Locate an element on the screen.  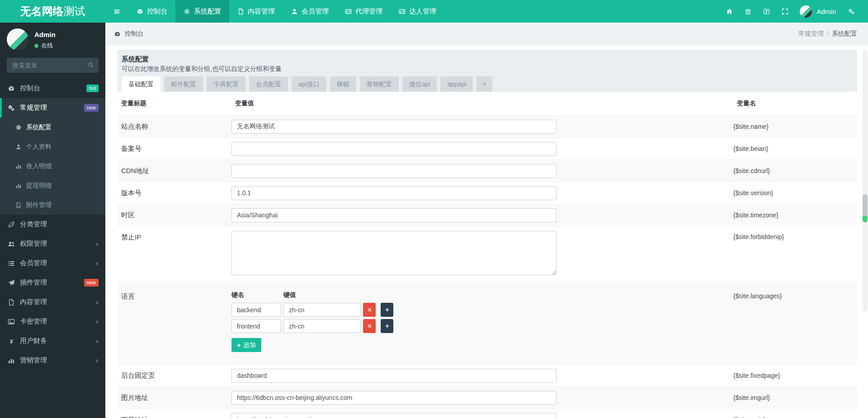
fixed-page-input is located at coordinates (394, 376).